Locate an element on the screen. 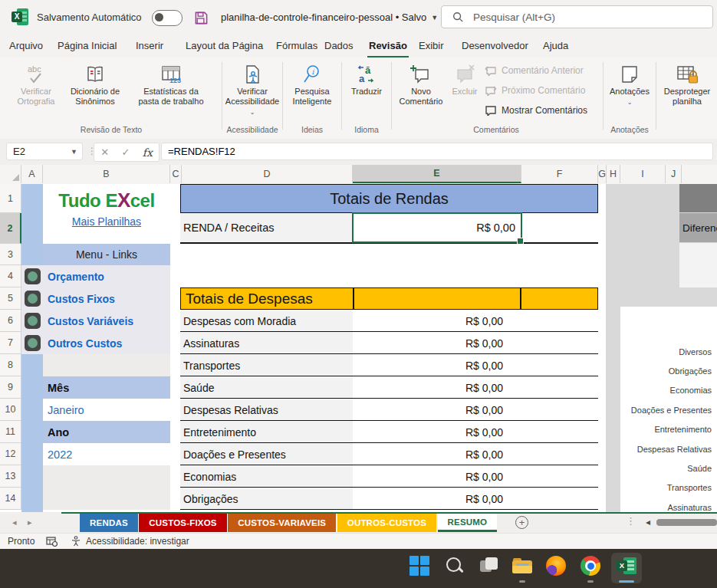 The height and width of the screenshot is (588, 717). scrollbar-grip: ⋮ is located at coordinates (630, 521).